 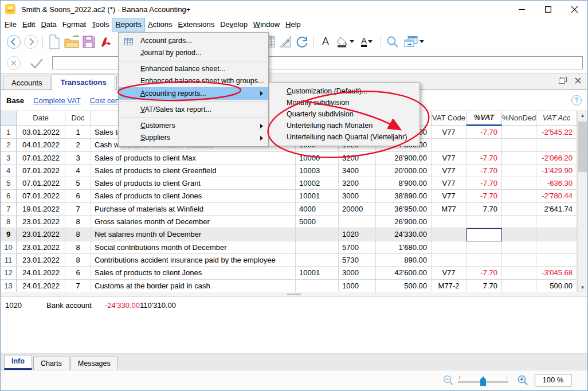 What do you see at coordinates (358, 171) in the screenshot?
I see `cell-r4-credit: 3400` at bounding box center [358, 171].